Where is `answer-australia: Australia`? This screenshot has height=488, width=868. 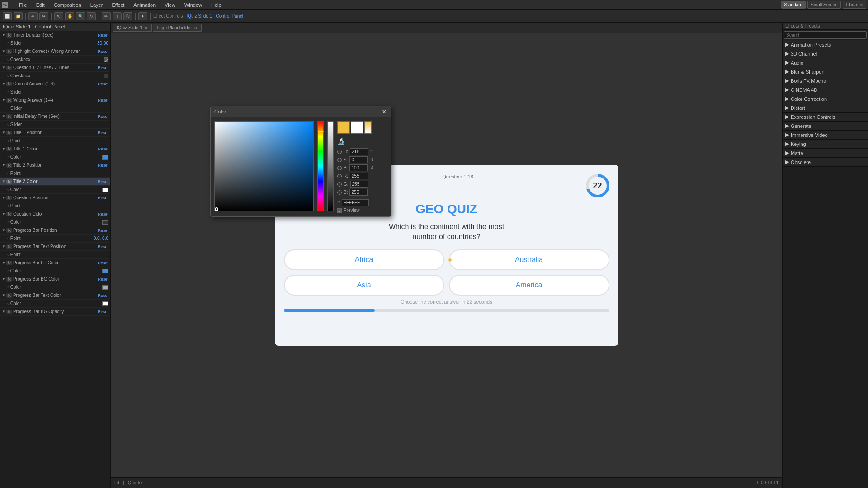 answer-australia: Australia is located at coordinates (529, 260).